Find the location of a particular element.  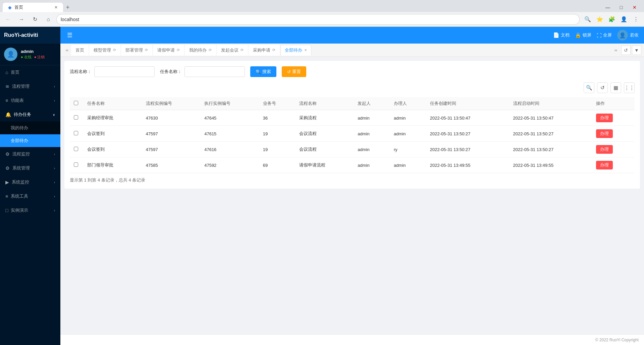

menu-toggle-button: ☰ is located at coordinates (70, 35).